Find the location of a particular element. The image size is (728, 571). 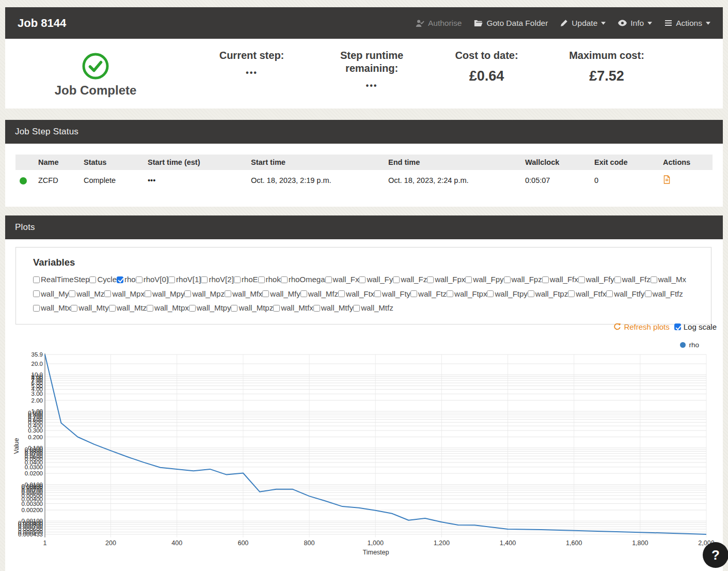

actions-button: Actions is located at coordinates (688, 23).